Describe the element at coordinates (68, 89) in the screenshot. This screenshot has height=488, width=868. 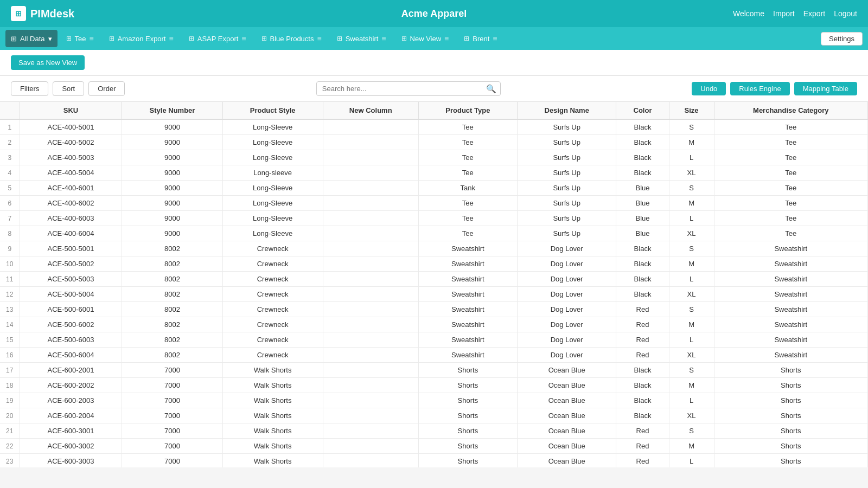
I see `sort-button: Sort` at that location.